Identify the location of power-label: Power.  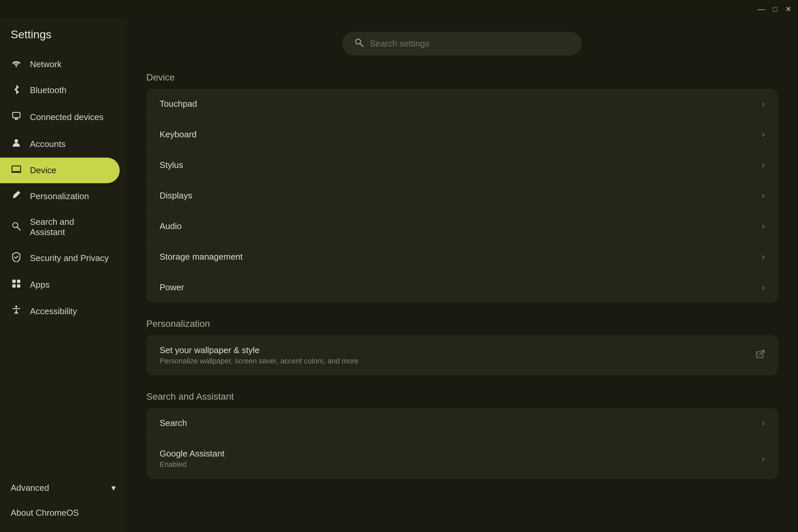
(172, 287).